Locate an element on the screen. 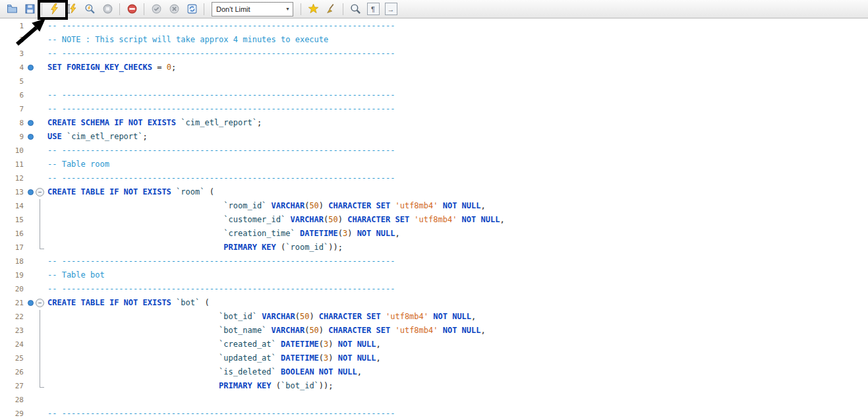  code-line: 11-- Table room is located at coordinates (434, 165).